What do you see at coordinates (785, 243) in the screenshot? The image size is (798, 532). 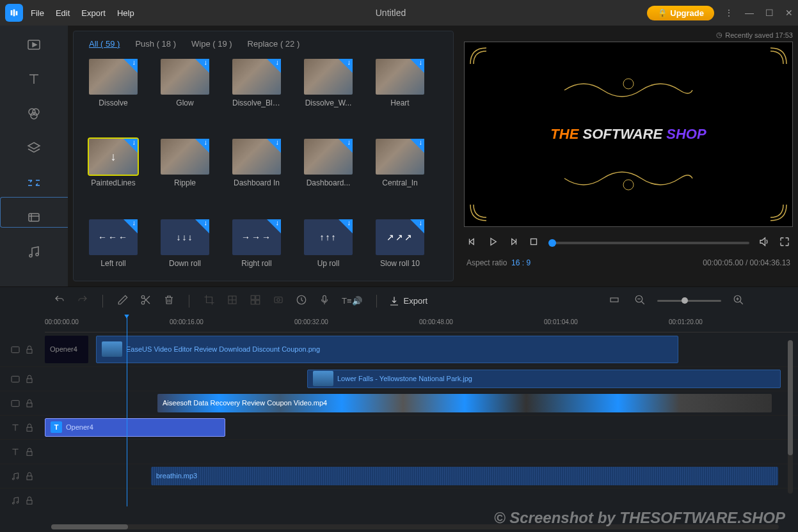 I see `fullscreen-icon` at bounding box center [785, 243].